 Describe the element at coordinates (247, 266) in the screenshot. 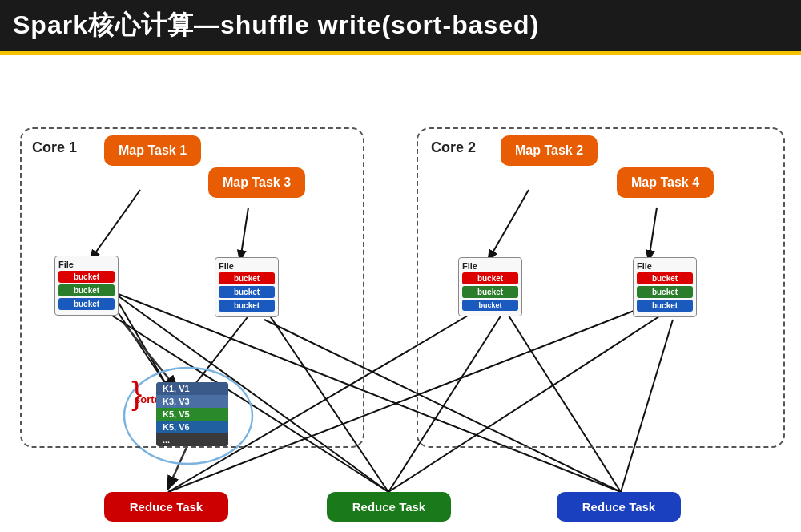

I see `file-label-2: File` at that location.